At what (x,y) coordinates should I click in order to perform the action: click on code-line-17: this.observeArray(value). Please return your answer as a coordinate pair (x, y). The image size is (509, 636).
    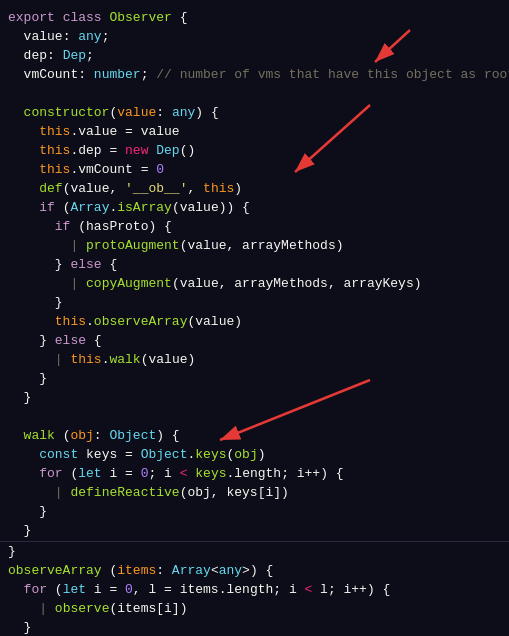
    Looking at the image, I should click on (254, 322).